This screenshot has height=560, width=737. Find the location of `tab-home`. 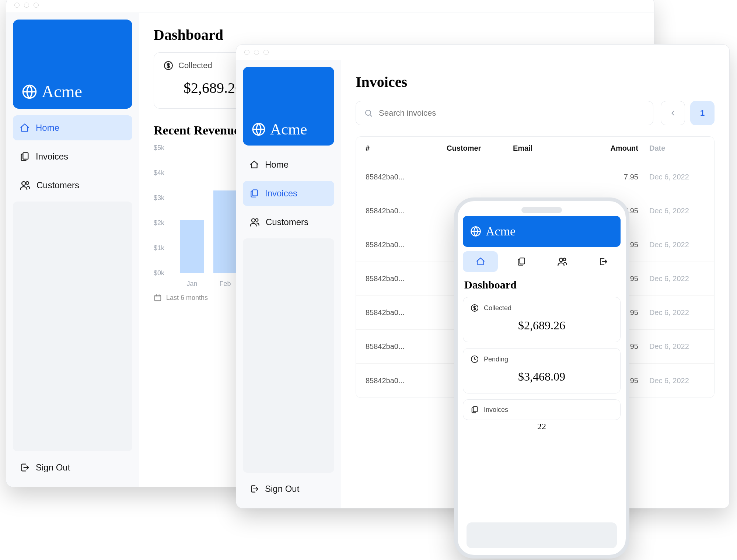

tab-home is located at coordinates (481, 262).